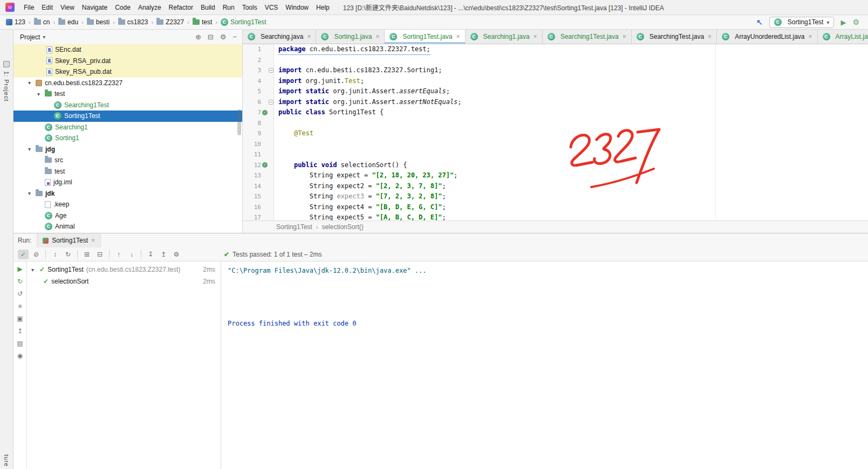 This screenshot has height=469, width=868. Describe the element at coordinates (279, 37) in the screenshot. I see `tab-Searching.java: CSearching.java×` at that location.